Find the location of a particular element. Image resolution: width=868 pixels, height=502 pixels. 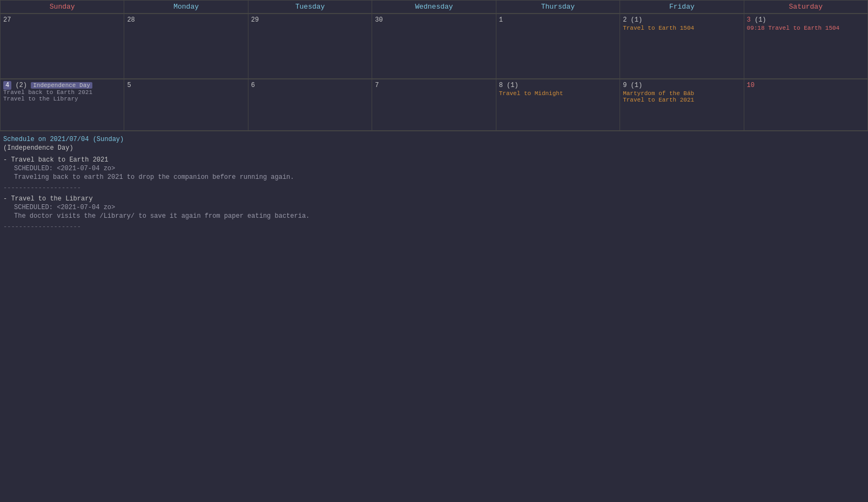

calendar-week1: 27 28 29 30 1 2 (1) Travel to Earth 1504… is located at coordinates (434, 46).